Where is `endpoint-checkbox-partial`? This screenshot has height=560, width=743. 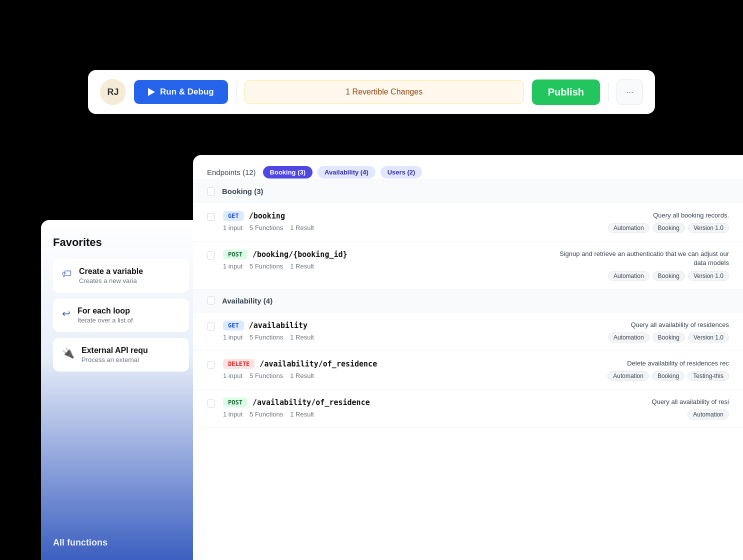 endpoint-checkbox-partial is located at coordinates (211, 404).